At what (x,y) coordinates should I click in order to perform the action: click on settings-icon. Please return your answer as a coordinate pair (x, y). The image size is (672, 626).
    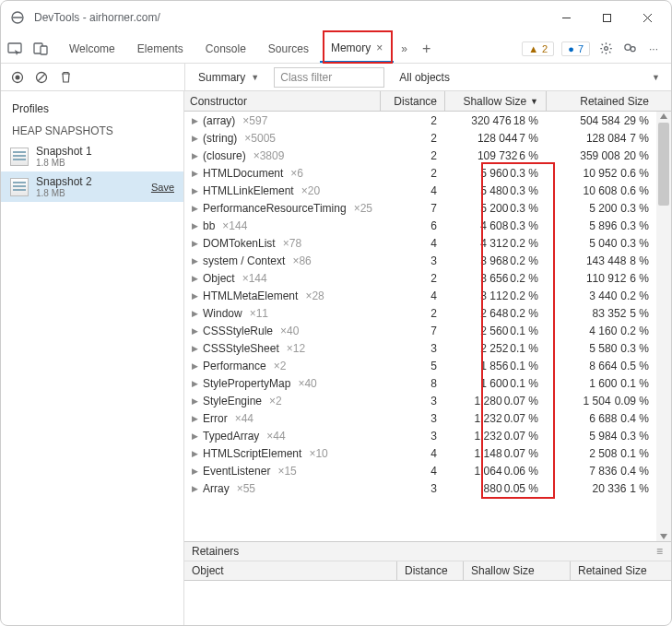
    Looking at the image, I should click on (606, 48).